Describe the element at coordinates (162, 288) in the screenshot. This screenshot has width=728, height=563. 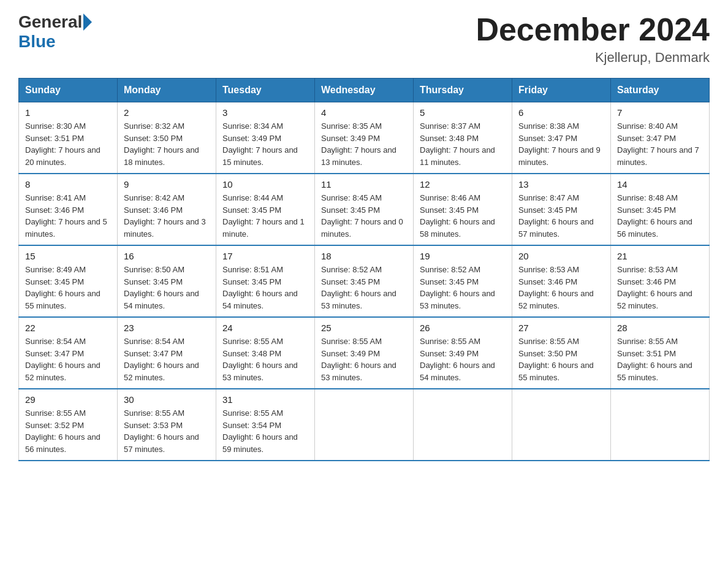
I see `day-info: Sunrise: 8:50 AM Sunset: 3:45 PM Dayligh…` at that location.